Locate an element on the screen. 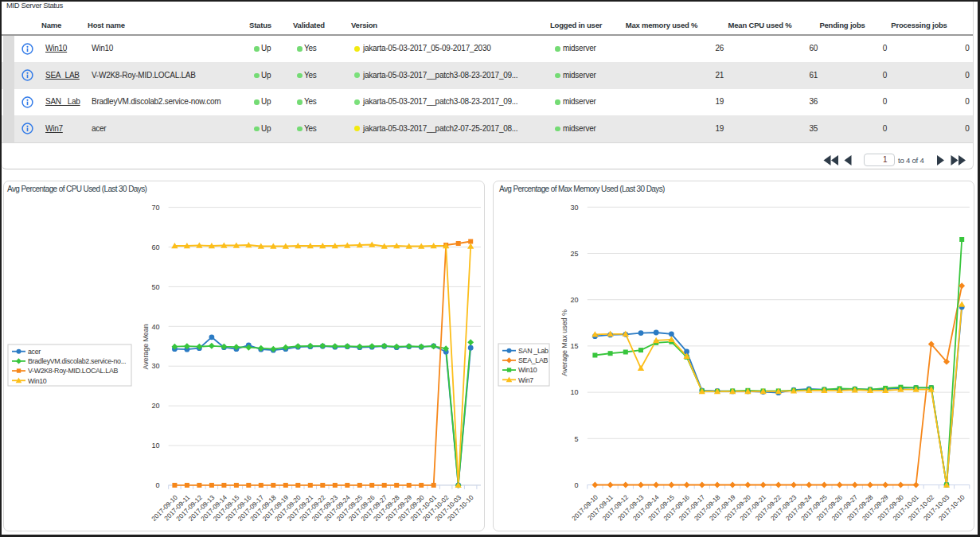  svg-text: acer is located at coordinates (34, 352).